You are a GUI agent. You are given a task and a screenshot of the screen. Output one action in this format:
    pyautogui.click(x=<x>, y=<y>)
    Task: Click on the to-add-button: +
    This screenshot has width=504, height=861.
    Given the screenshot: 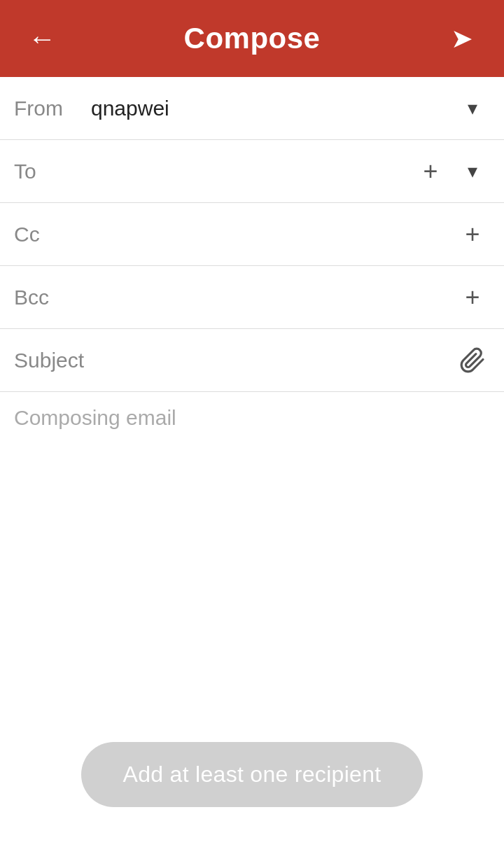 What is the action you would take?
    pyautogui.click(x=430, y=172)
    